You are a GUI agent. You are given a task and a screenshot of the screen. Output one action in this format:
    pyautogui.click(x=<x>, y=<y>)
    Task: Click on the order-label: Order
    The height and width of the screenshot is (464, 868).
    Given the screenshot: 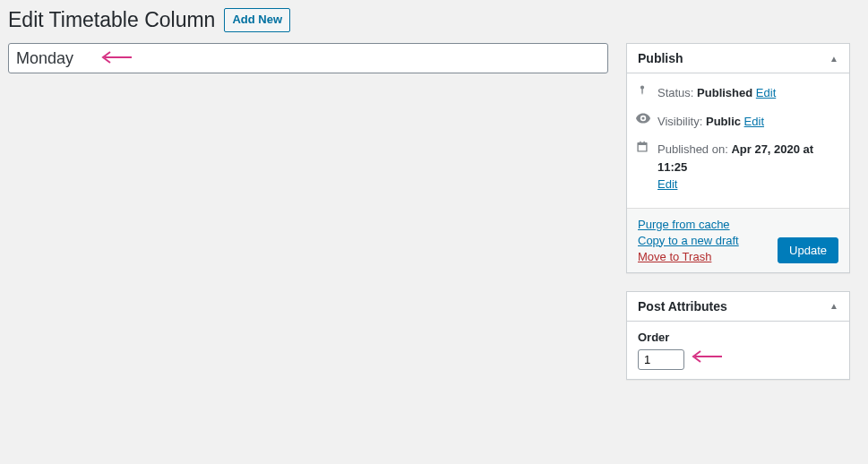 What is the action you would take?
    pyautogui.click(x=738, y=337)
    